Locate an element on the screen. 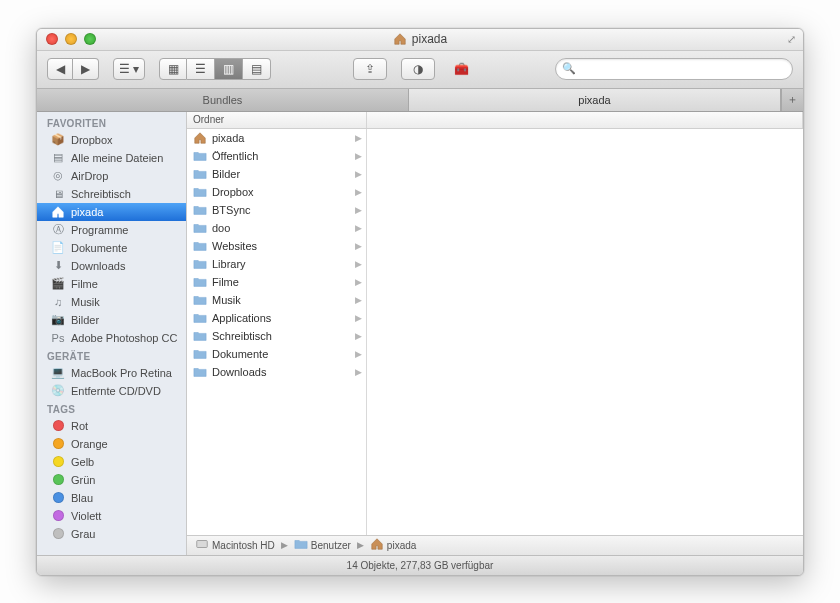 This screenshot has height=603, width=840. sidebar-item: 🎬Filme is located at coordinates (112, 284).